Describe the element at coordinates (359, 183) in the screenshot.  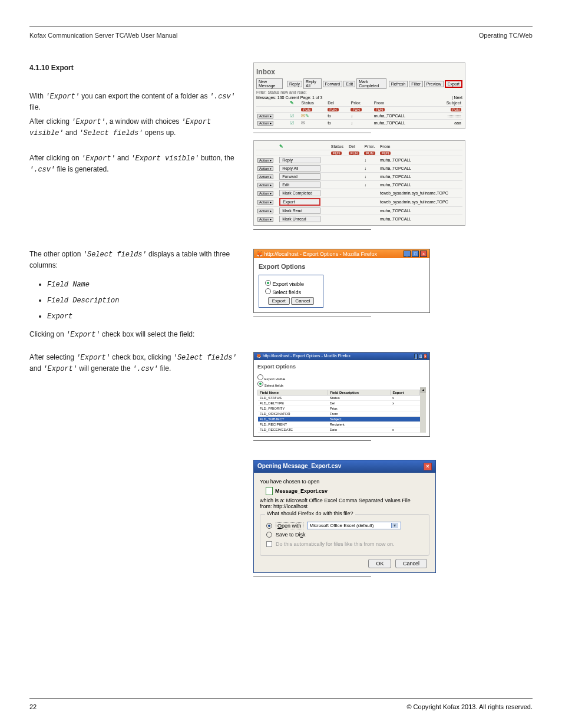
I see `action-menu-screenshot: ✎ Status Del Prior. From FUN FUN FUN FUN…` at that location.